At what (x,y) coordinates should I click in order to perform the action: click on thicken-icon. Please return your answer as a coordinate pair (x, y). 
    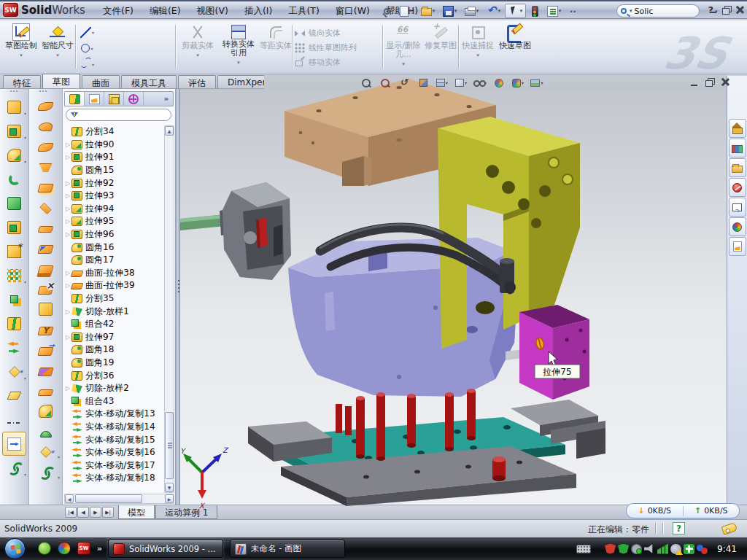
    Looking at the image, I should click on (45, 391).